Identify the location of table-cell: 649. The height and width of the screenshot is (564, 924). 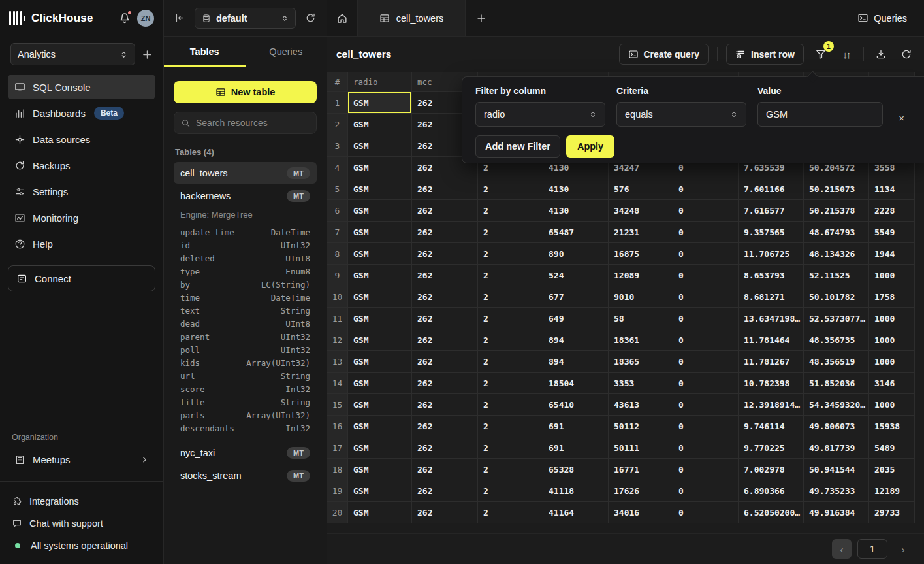
(576, 319).